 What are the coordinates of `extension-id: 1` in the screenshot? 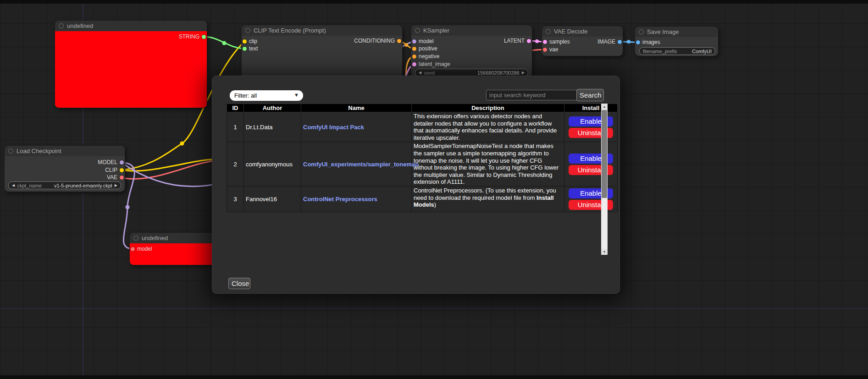 It's located at (236, 127).